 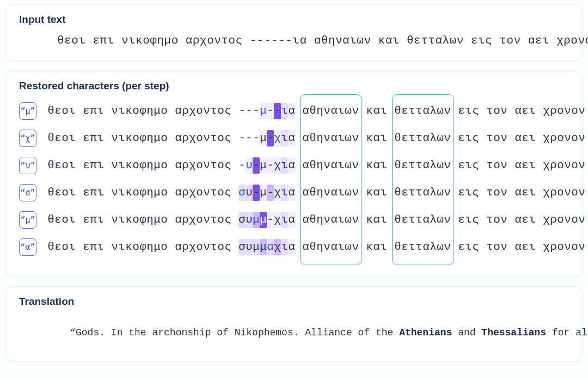 I want to click on translation-title: Translation, so click(x=294, y=302).